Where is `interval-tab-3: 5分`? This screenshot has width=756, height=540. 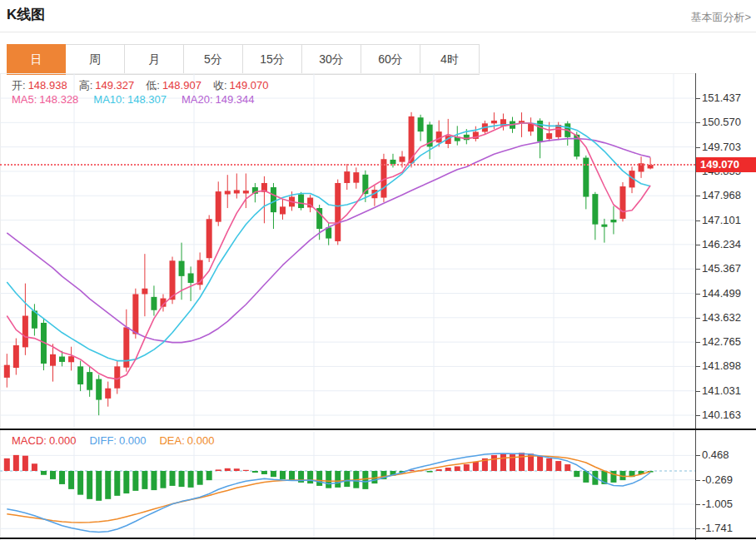 interval-tab-3: 5分 is located at coordinates (213, 60).